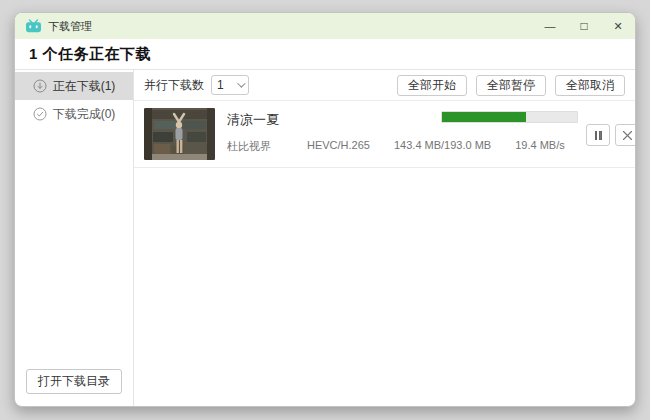 The height and width of the screenshot is (420, 650). I want to click on download-circle-icon, so click(40, 86).